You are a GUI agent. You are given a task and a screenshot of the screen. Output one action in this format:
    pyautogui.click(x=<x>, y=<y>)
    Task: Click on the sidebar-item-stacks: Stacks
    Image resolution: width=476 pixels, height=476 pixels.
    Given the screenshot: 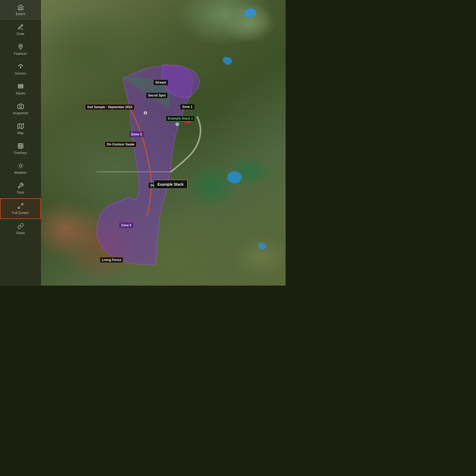 What is the action you would take?
    pyautogui.click(x=21, y=89)
    